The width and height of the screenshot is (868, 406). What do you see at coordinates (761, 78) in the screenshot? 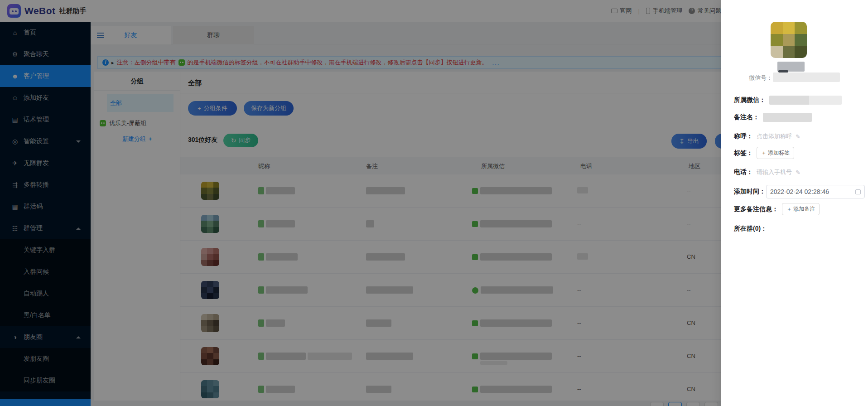
I see `wechat-id-label: 微信号：` at bounding box center [761, 78].